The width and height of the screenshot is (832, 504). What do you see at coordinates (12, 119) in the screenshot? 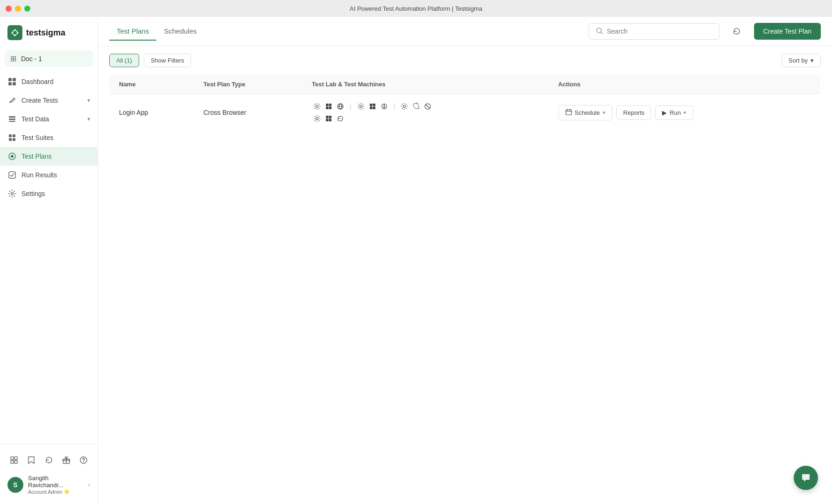
I see `test-data-icon` at bounding box center [12, 119].